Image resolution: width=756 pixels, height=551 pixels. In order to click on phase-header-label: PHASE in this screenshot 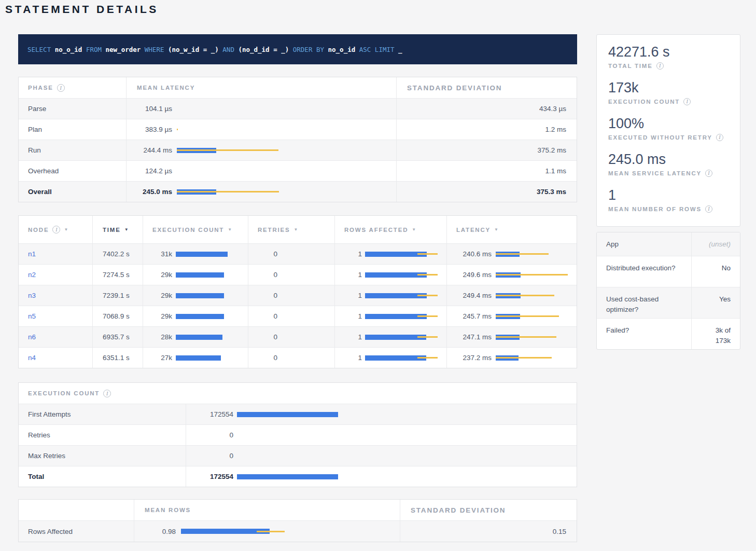, I will do `click(40, 88)`.